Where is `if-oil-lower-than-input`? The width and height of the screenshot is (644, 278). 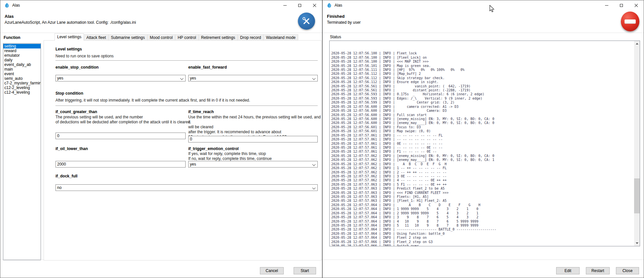
if-oil-lower-than-input is located at coordinates (121, 164).